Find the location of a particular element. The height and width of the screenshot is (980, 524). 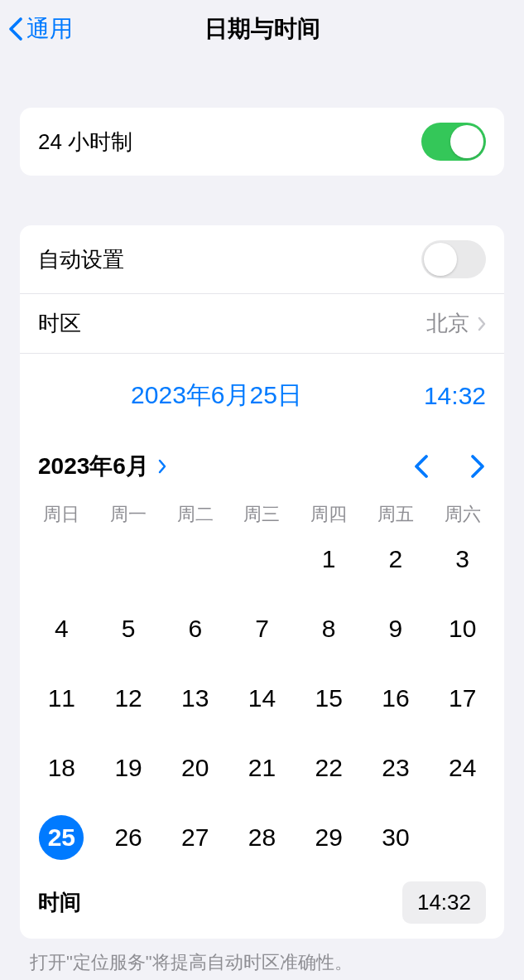

chevron-left-icon is located at coordinates (16, 29).